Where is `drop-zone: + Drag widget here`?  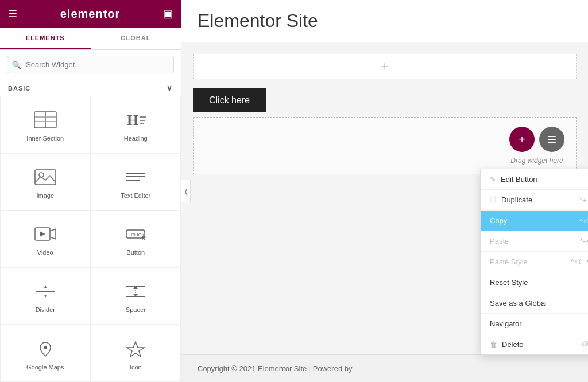
drop-zone: + Drag widget here is located at coordinates (385, 146).